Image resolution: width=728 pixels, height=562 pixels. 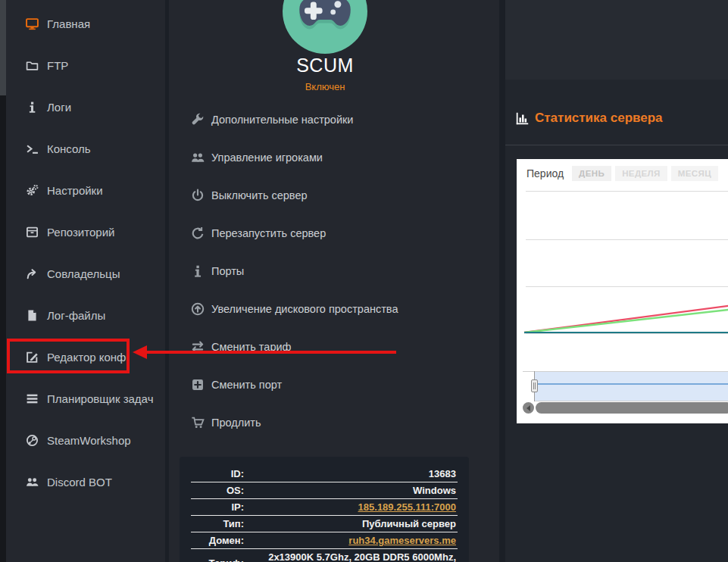 What do you see at coordinates (32, 66) in the screenshot?
I see `folder-icon` at bounding box center [32, 66].